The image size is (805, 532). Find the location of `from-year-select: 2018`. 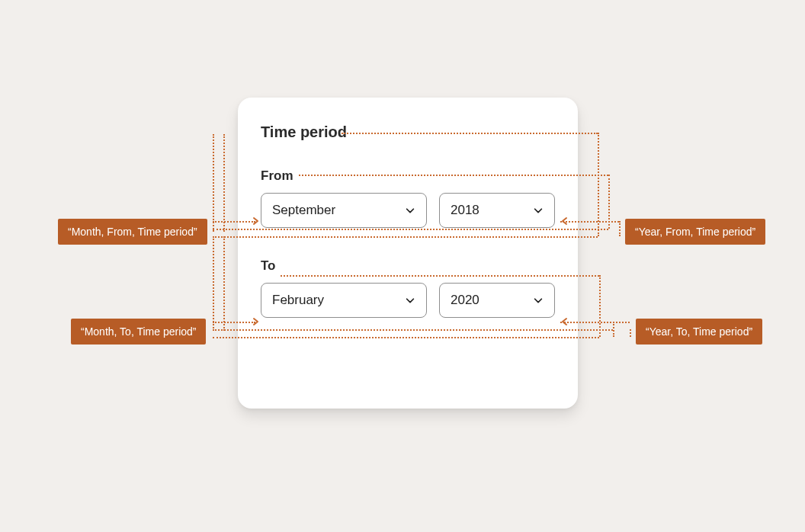

from-year-select: 2018 is located at coordinates (497, 210).